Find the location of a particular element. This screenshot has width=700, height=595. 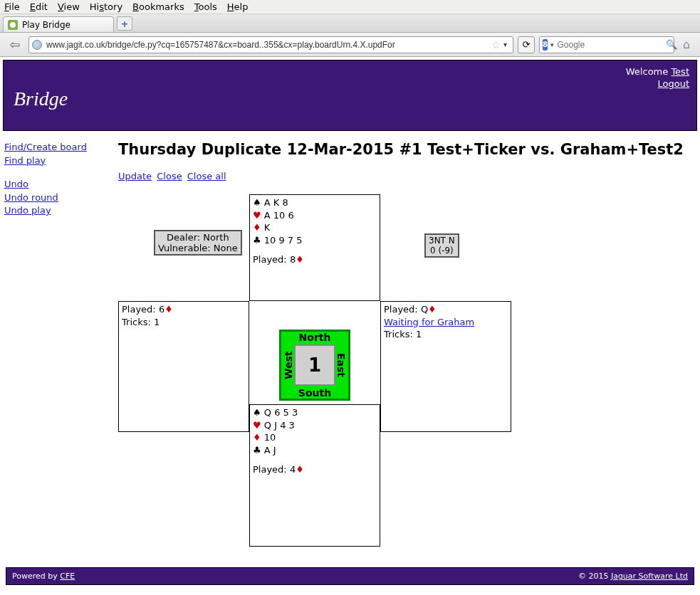

compass: North South West East 1 is located at coordinates (315, 365).